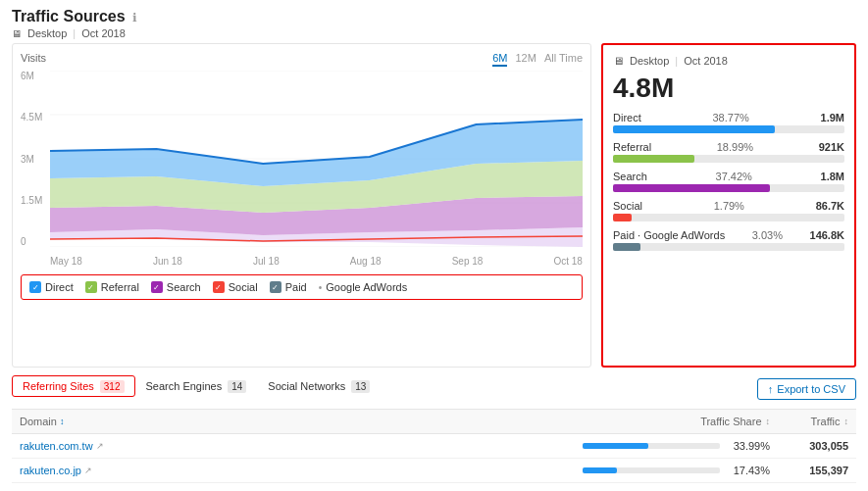 The width and height of the screenshot is (868, 491). What do you see at coordinates (296, 287) in the screenshot?
I see `paid-label: Paid` at bounding box center [296, 287].